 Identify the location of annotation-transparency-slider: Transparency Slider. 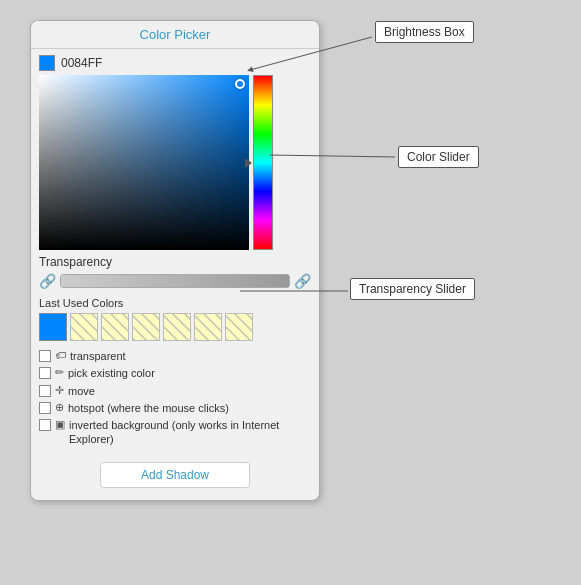
(412, 289).